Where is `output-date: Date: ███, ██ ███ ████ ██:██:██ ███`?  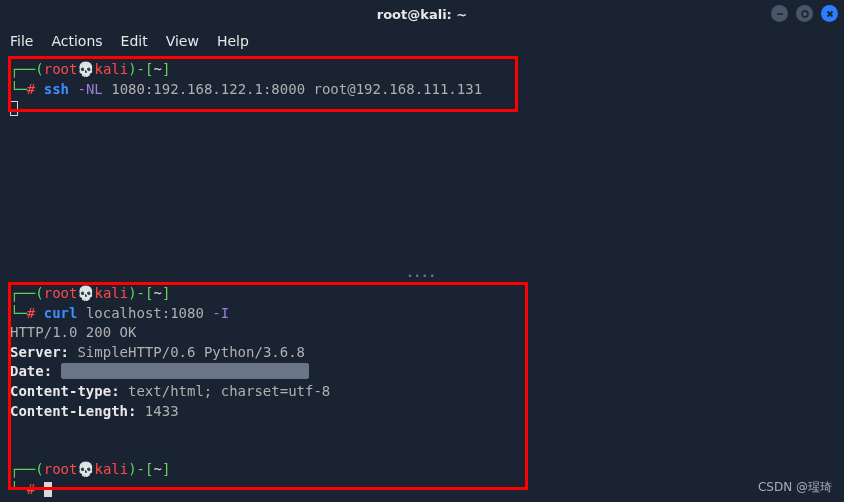 output-date: Date: ███, ██ ███ ████ ██:██:██ ███ is located at coordinates (422, 372).